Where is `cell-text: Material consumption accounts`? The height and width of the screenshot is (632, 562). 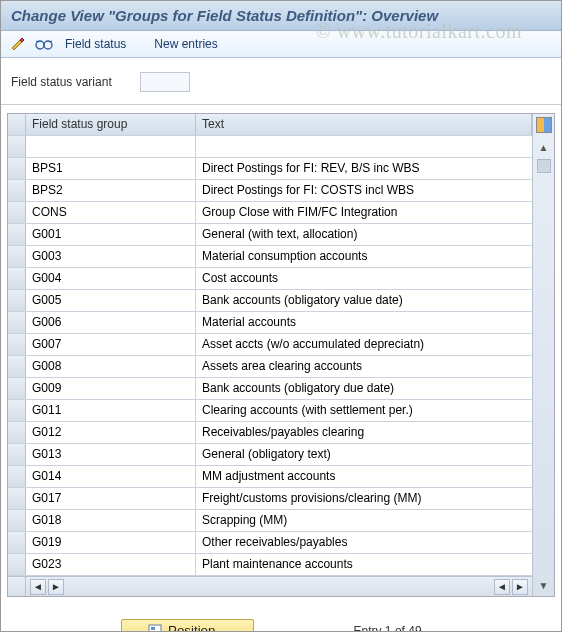 cell-text: Material consumption accounts is located at coordinates (364, 256).